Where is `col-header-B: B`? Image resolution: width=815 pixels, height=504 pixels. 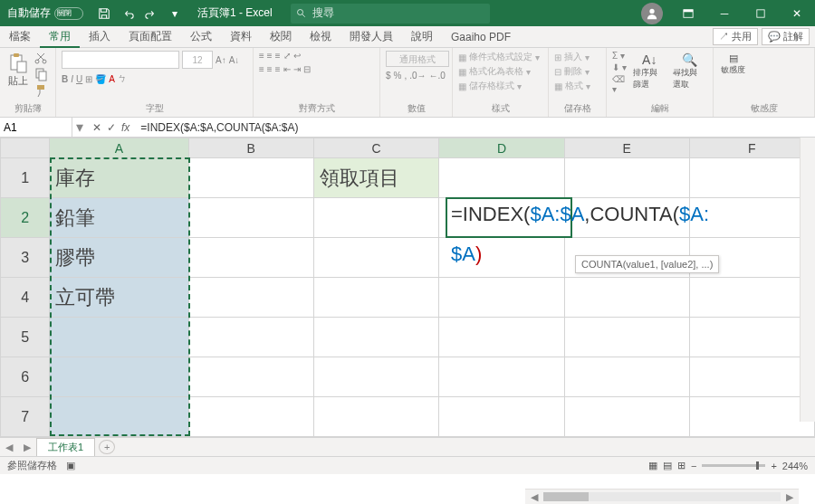 col-header-B: B is located at coordinates (251, 148).